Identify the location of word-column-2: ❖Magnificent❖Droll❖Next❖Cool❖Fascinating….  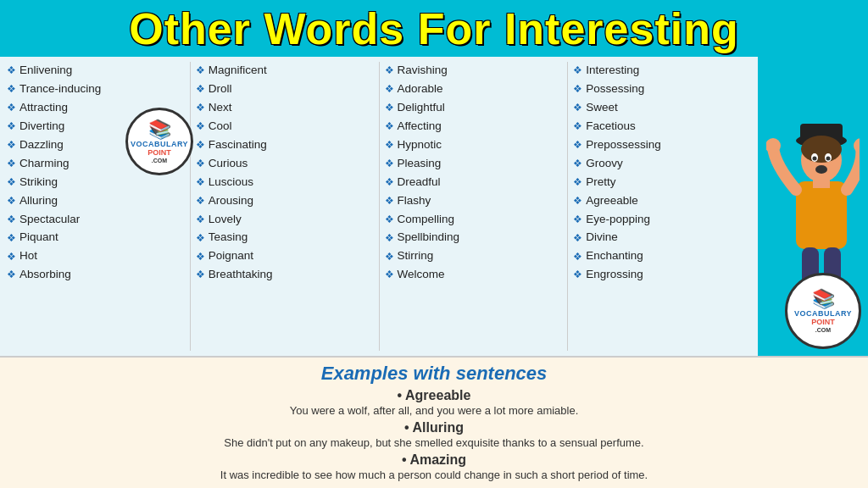
(285, 207).